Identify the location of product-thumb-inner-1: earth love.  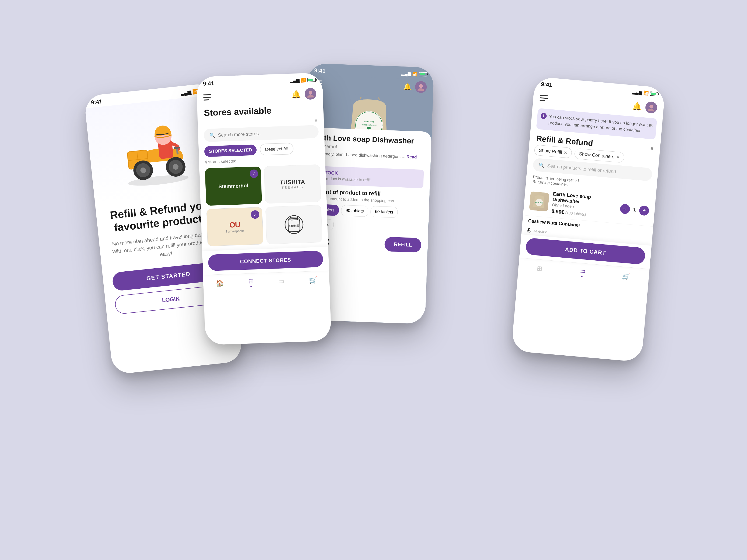
(539, 202).